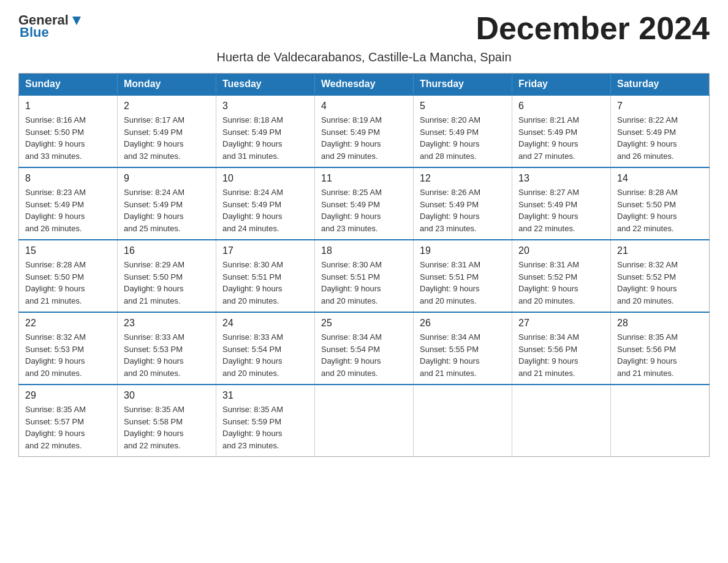 Image resolution: width=728 pixels, height=563 pixels. Describe the element at coordinates (364, 204) in the screenshot. I see `calendar-cell: 11 Sunrise: 8:25 AM Sunset: 5:49 PM Dayl…` at that location.